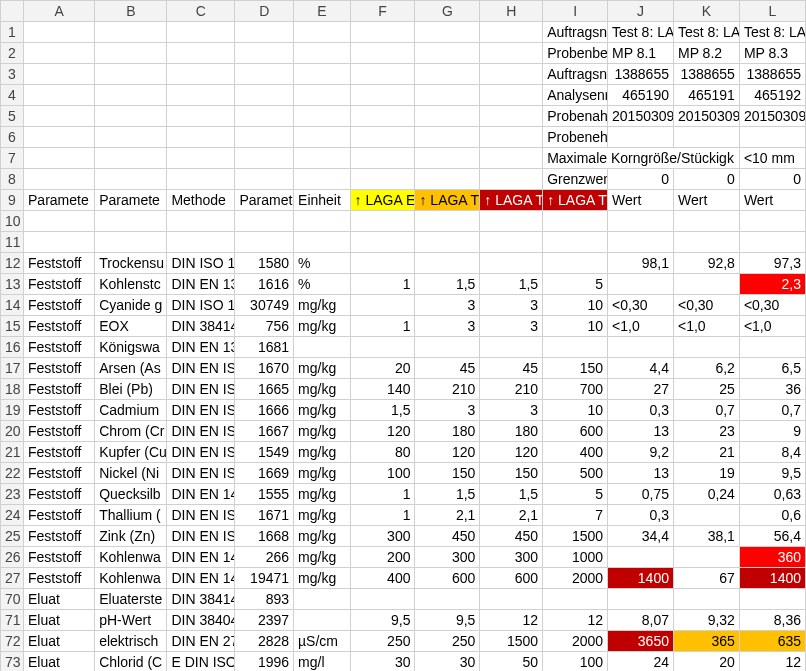  What do you see at coordinates (512, 410) in the screenshot?
I see `cell: 3` at bounding box center [512, 410].